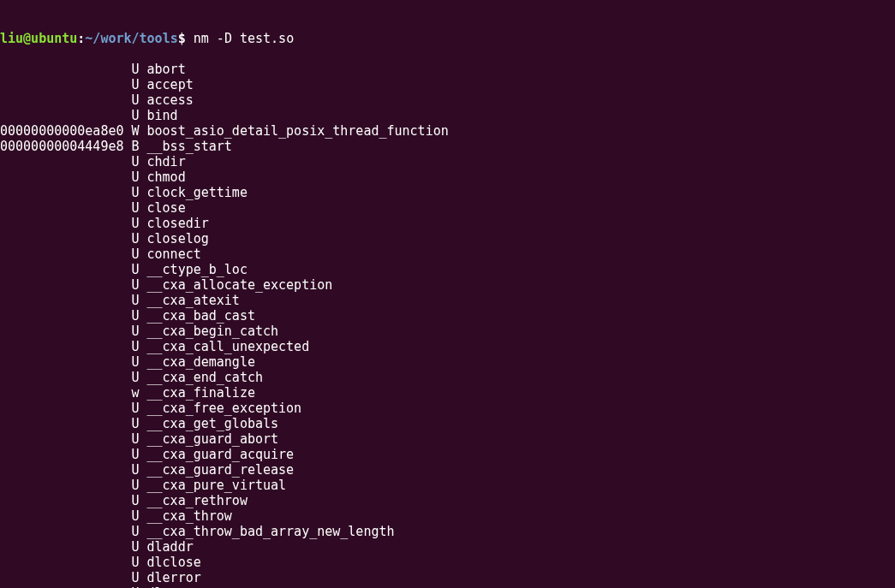 The height and width of the screenshot is (588, 895). Describe the element at coordinates (224, 408) in the screenshot. I see `symbol-name: __cxa_free_exception` at that location.